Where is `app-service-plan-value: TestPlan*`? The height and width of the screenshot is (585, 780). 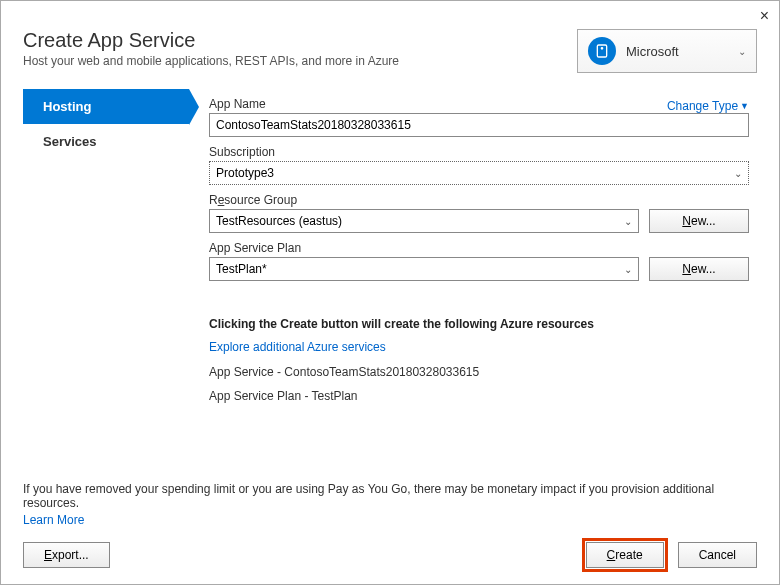 app-service-plan-value: TestPlan* is located at coordinates (242, 269).